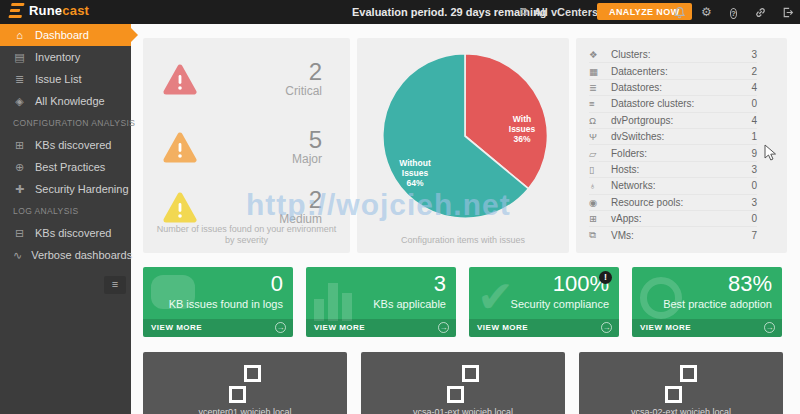 This screenshot has width=800, height=414. Describe the element at coordinates (242, 81) in the screenshot. I see `severity-row-critical: 2 Critical` at that location.